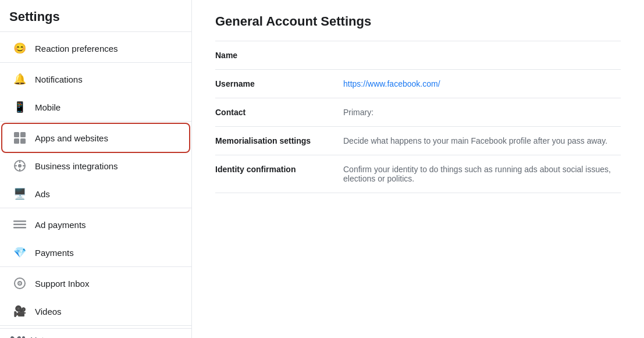 This screenshot has height=338, width=644. What do you see at coordinates (273, 112) in the screenshot?
I see `settings-label-contact: Contact` at bounding box center [273, 112].